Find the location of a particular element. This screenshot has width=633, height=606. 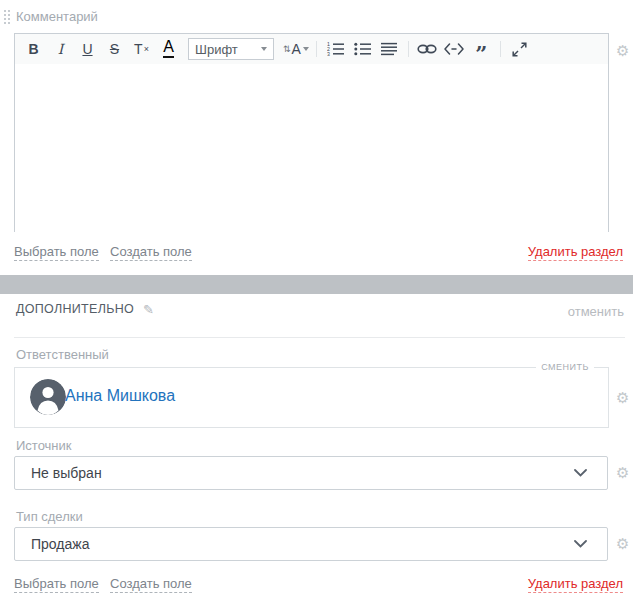

numbered-list-icon: 123 is located at coordinates (336, 49).